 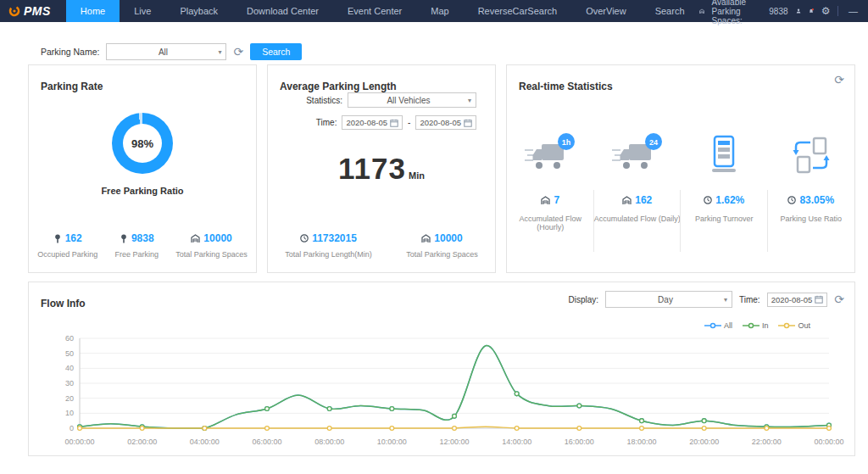 I want to click on user-icon, so click(x=798, y=11).